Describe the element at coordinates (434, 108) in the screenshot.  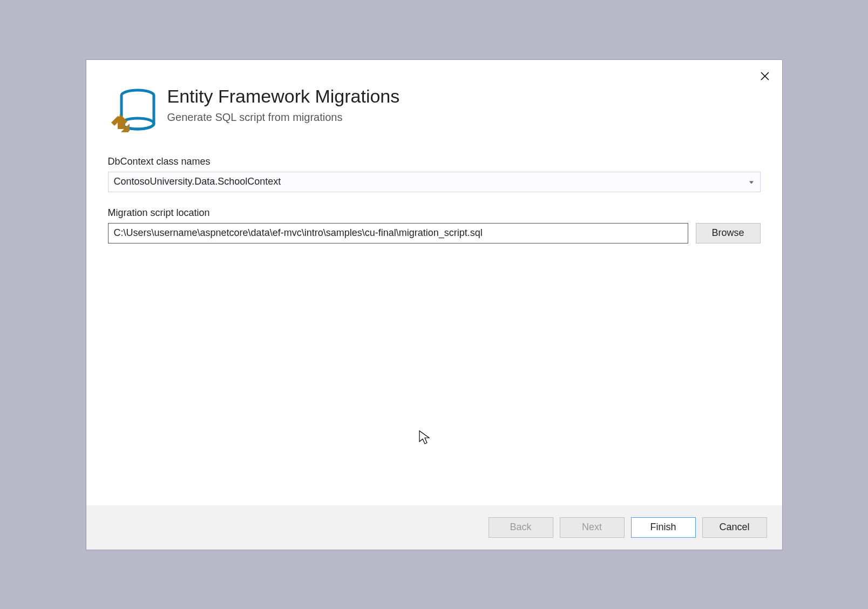
I see `dialog-header: Entity Framework Migrations Generate SQL…` at that location.